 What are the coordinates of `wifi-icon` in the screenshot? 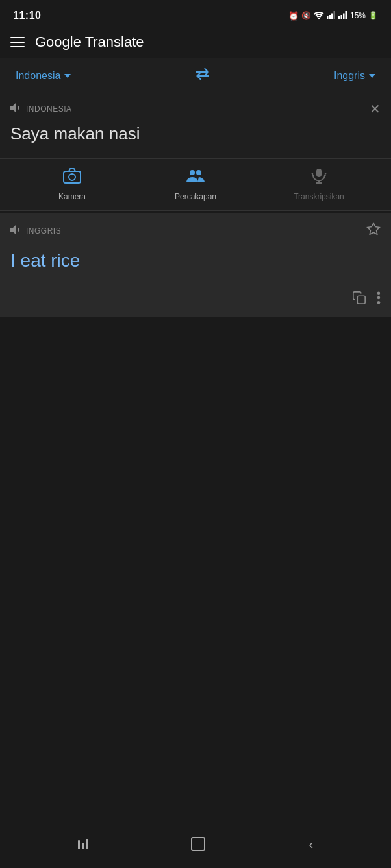 It's located at (319, 16).